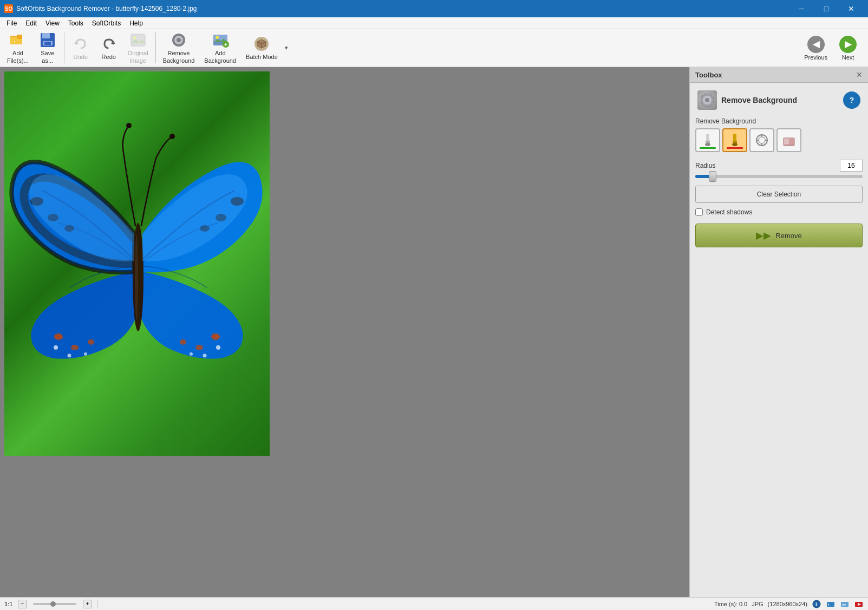 Image resolution: width=868 pixels, height=610 pixels. What do you see at coordinates (138, 48) in the screenshot?
I see `original-image-button: OriginalImage` at bounding box center [138, 48].